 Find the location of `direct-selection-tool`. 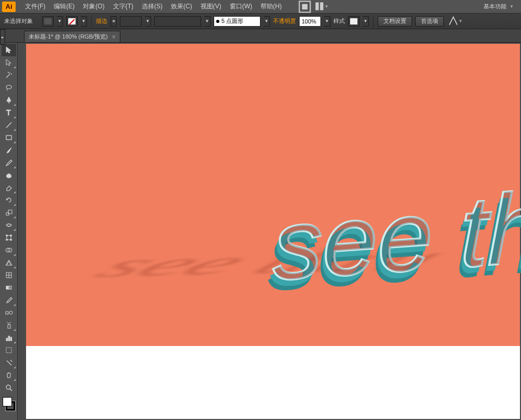

direct-selection-tool is located at coordinates (9, 63).